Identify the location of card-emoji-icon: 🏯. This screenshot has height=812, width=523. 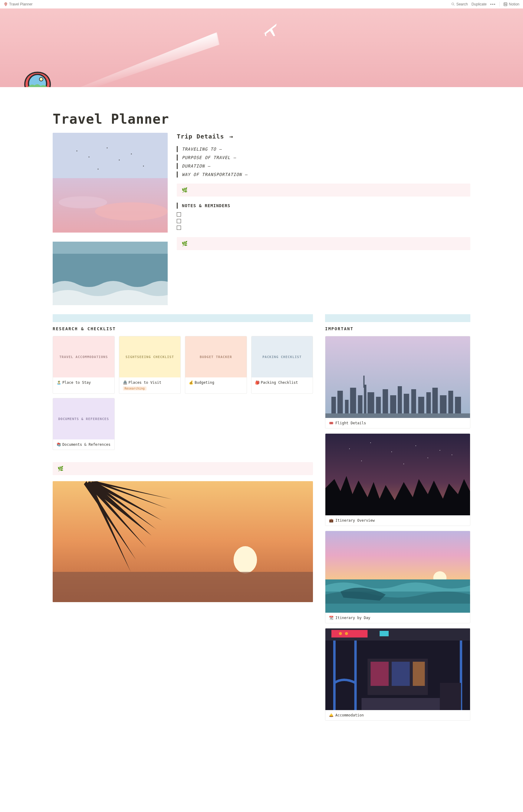
(125, 383).